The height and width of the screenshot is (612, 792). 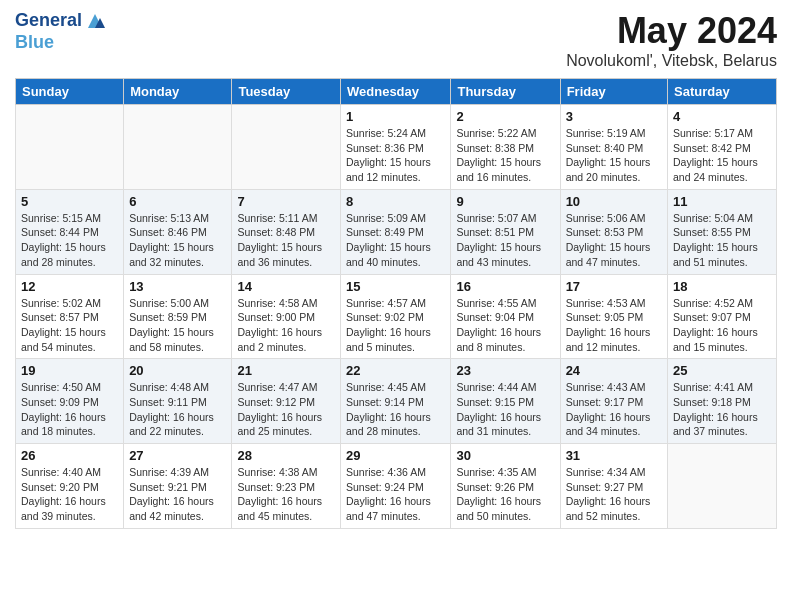 I want to click on day-number: 2, so click(x=505, y=116).